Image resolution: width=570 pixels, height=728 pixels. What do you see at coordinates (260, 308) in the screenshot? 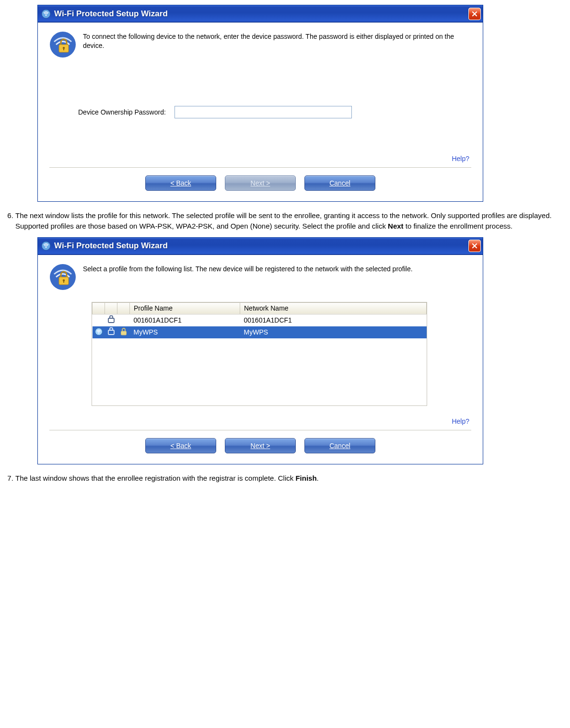
I see `table-header-row: Profile Name Network Name` at bounding box center [260, 308].